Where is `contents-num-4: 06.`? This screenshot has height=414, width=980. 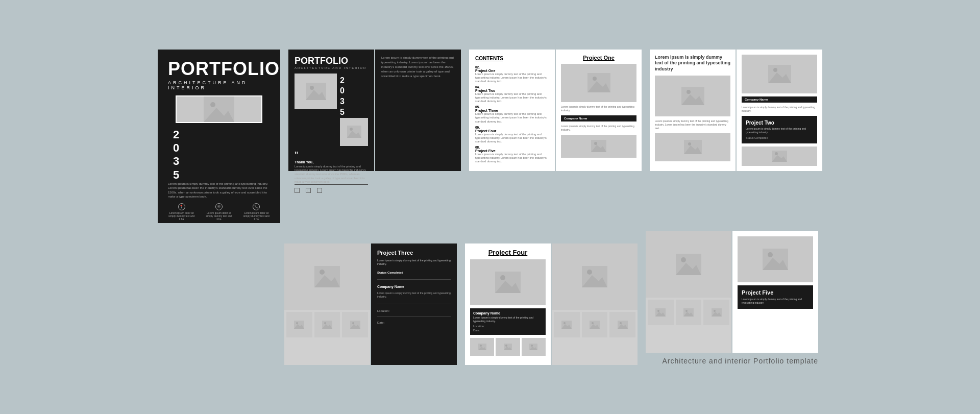
contents-num-4: 06. is located at coordinates (512, 128).